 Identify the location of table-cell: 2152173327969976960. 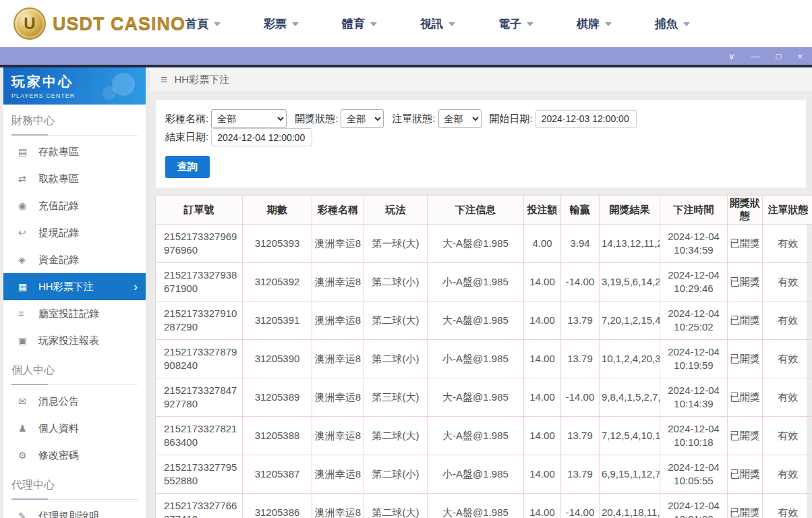
(200, 244).